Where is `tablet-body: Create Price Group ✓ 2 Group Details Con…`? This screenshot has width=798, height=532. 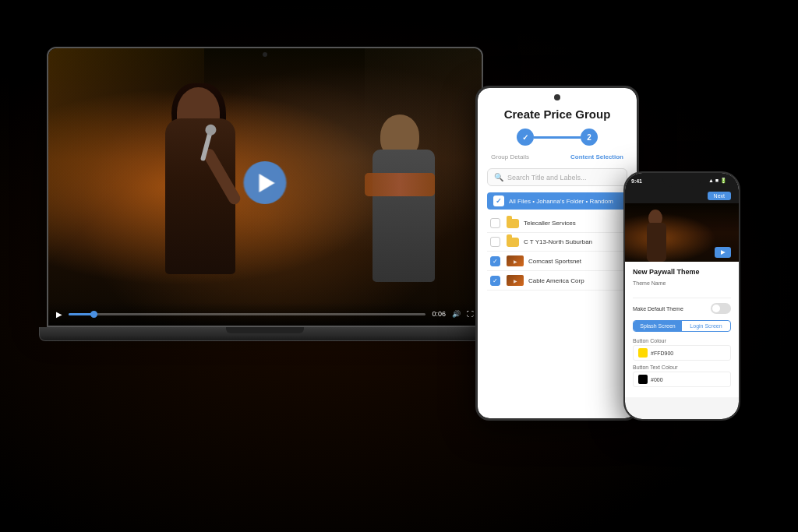 tablet-body: Create Price Group ✓ 2 Group Details Con… is located at coordinates (557, 253).